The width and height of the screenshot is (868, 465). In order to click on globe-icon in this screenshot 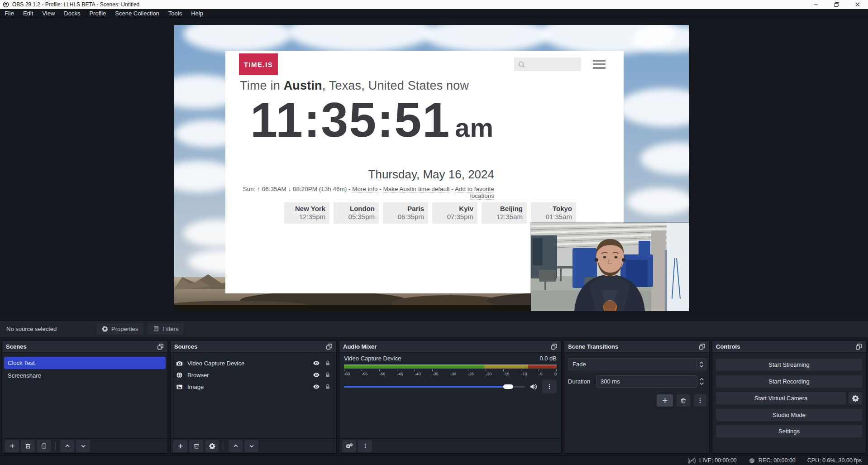, I will do `click(179, 375)`.